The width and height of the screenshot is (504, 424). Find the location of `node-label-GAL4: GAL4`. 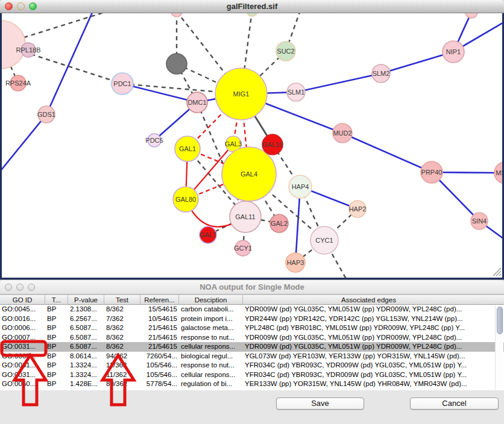

node-label-GAL4: GAL4 is located at coordinates (249, 174).